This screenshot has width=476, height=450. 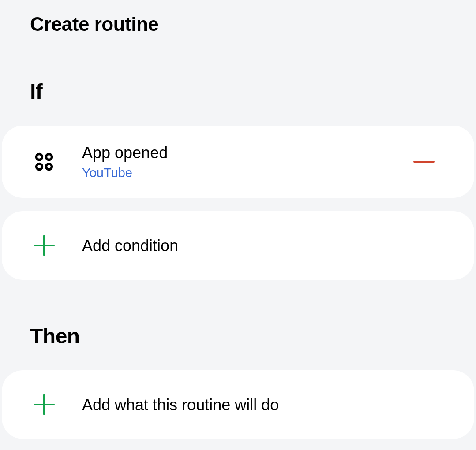 What do you see at coordinates (269, 405) in the screenshot?
I see `add-action-label: Add what this routine will do` at bounding box center [269, 405].